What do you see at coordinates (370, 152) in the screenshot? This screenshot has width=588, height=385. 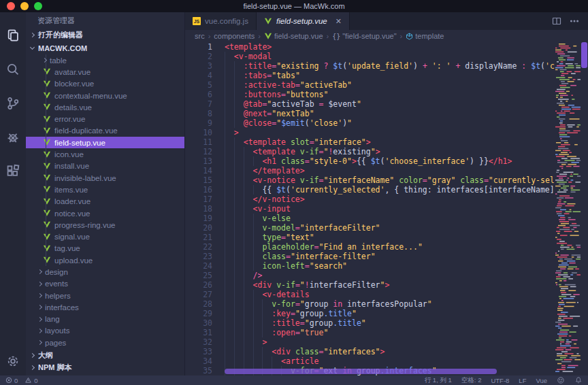 I see `code-line-12: 12 <template v-if="!existing">` at bounding box center [370, 152].